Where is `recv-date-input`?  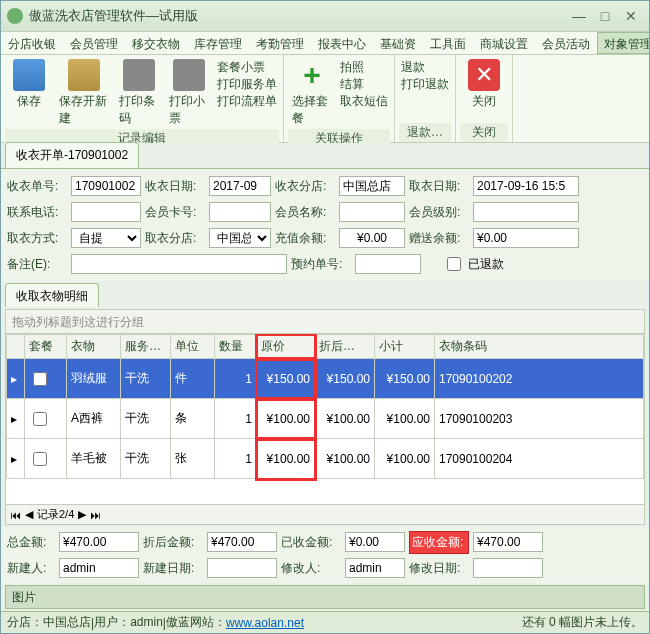
recv-date-input is located at coordinates (240, 186).